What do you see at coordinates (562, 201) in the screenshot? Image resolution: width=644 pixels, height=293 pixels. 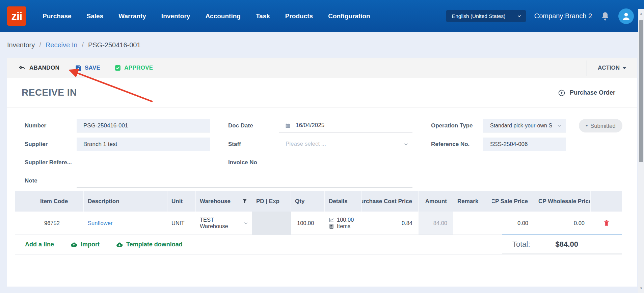 I see `col-cp-wholesale-price: CP Wholesale Price` at bounding box center [562, 201].